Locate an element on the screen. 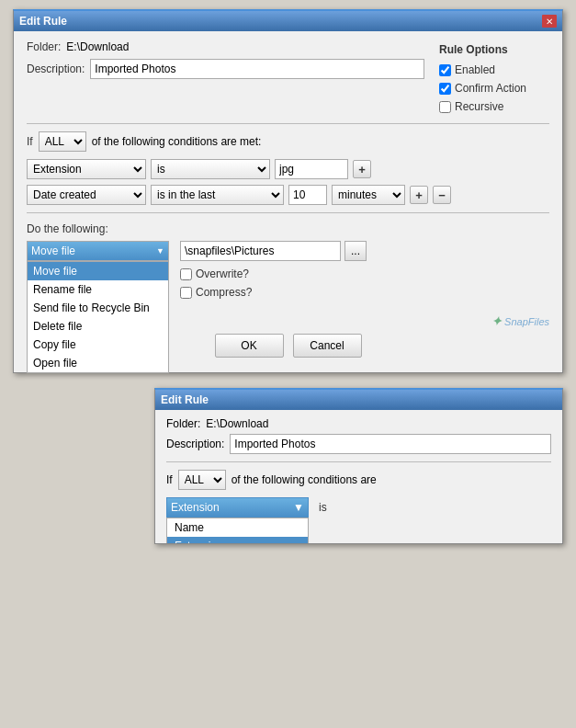  folder-label: Folder: is located at coordinates (44, 47).